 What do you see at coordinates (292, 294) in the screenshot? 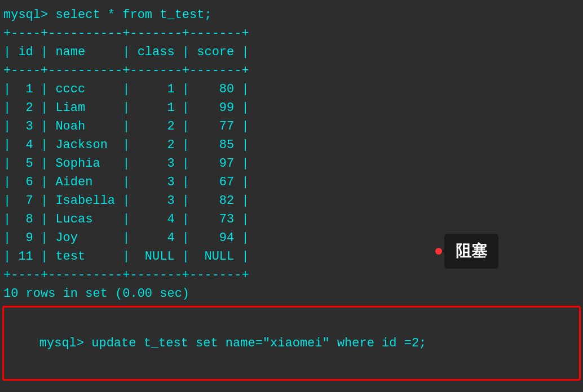
I see `result-count-line: 10 rows in set (0.00 sec)` at bounding box center [292, 294].